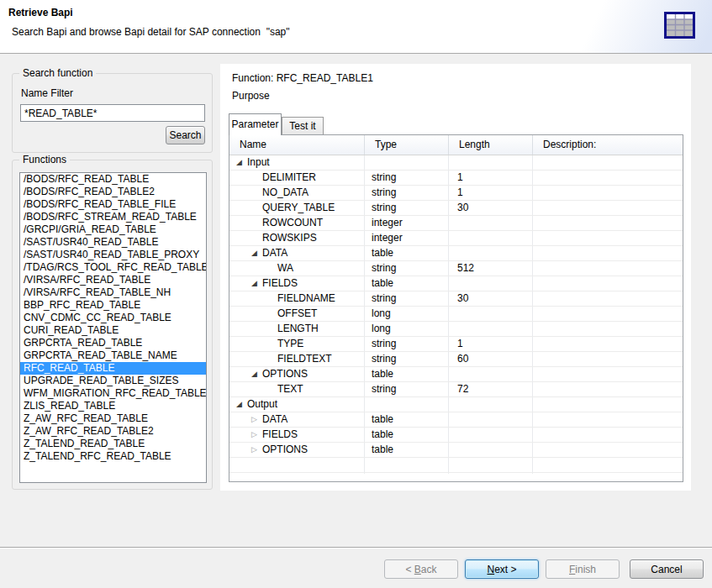  I want to click on wizard-header: Retrieve Bapi Search Bapi and browse Bap…, so click(356, 27).